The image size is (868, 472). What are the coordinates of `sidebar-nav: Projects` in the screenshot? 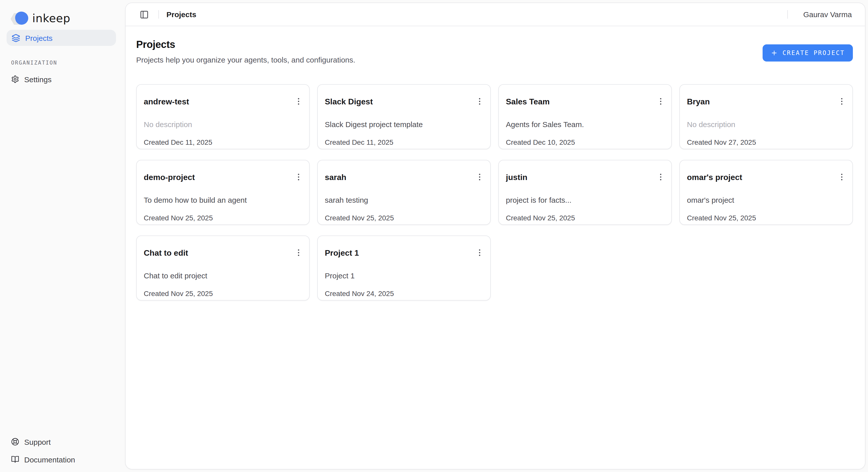 It's located at (61, 38).